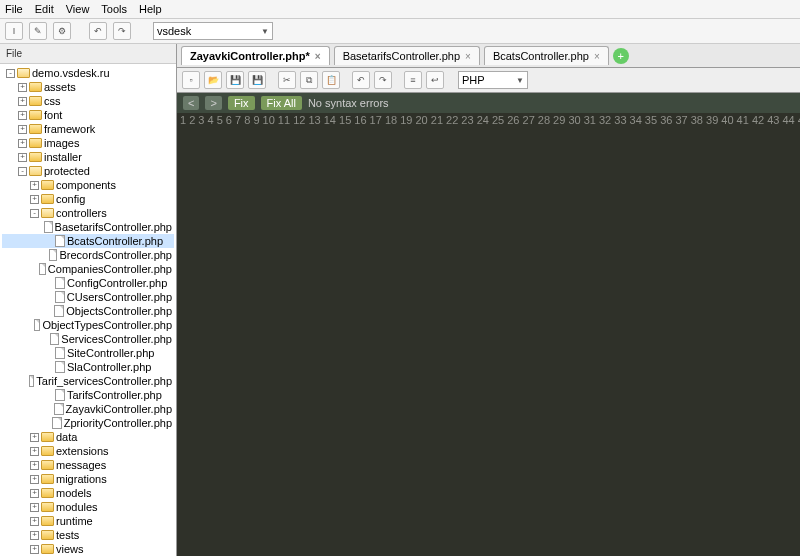 The height and width of the screenshot is (556, 800). Describe the element at coordinates (88, 479) in the screenshot. I see `tree-node: +migrations` at that location.